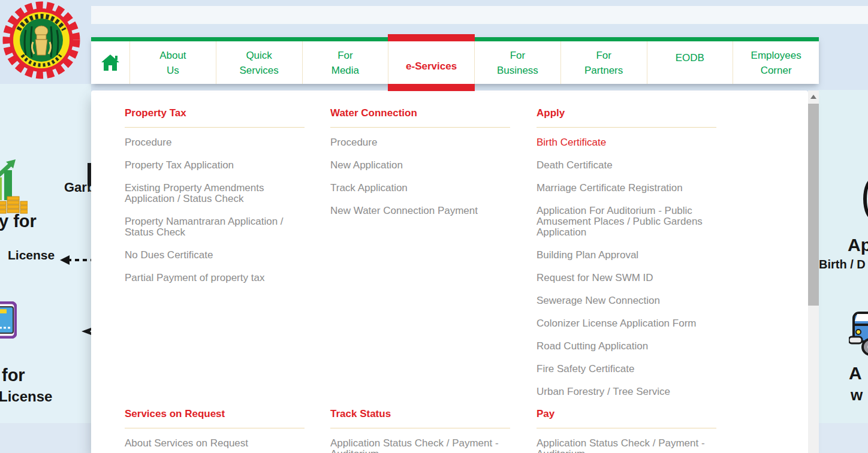  I want to click on menu-item: Track Application, so click(420, 188).